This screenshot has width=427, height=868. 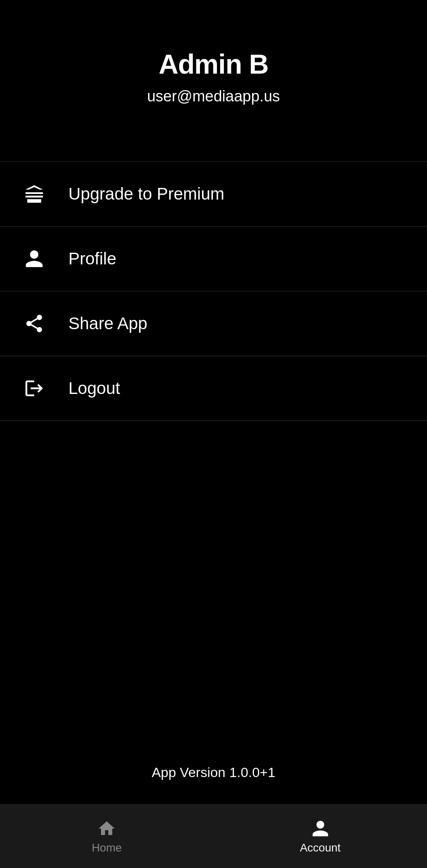 I want to click on menu-label-share: Share App, so click(x=108, y=324).